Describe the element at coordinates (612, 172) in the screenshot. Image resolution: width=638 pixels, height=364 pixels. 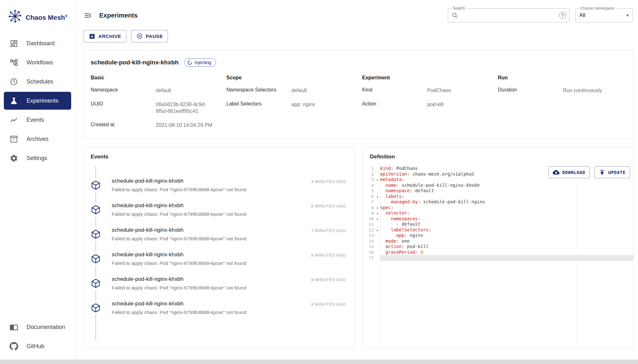
I see `update-button: UPDATE` at that location.